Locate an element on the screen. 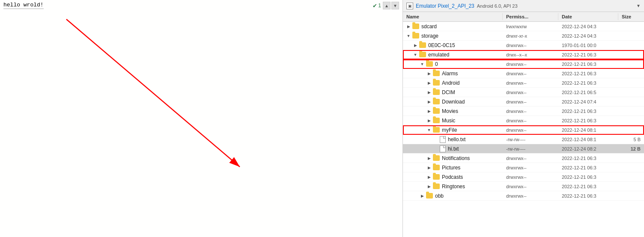  tree-item-Ringtones: ▶Ringtonesdrwxrwx--2022-12-21 06:3 is located at coordinates (523, 187).